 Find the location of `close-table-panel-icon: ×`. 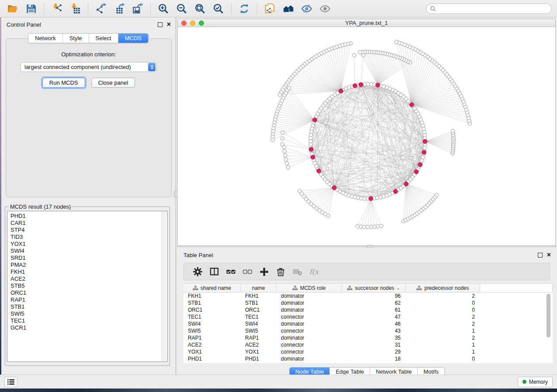

close-table-panel-icon: × is located at coordinates (549, 255).